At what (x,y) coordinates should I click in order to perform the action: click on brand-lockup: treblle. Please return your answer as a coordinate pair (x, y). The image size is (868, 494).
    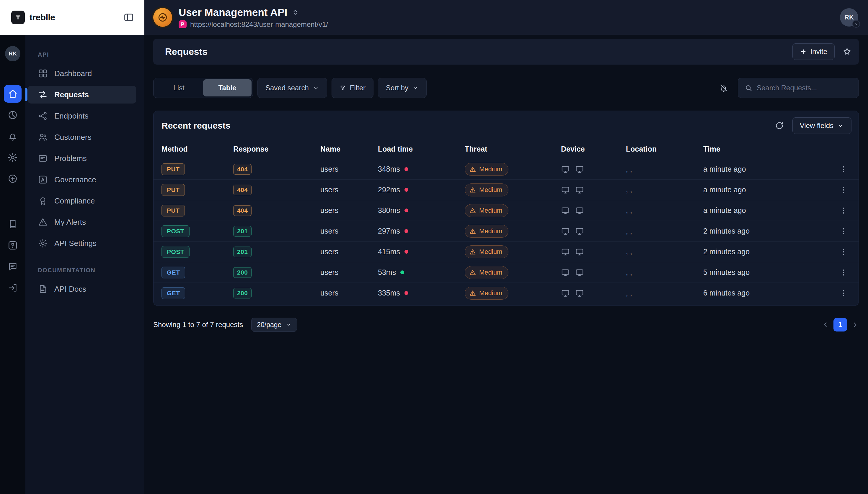
    Looking at the image, I should click on (33, 17).